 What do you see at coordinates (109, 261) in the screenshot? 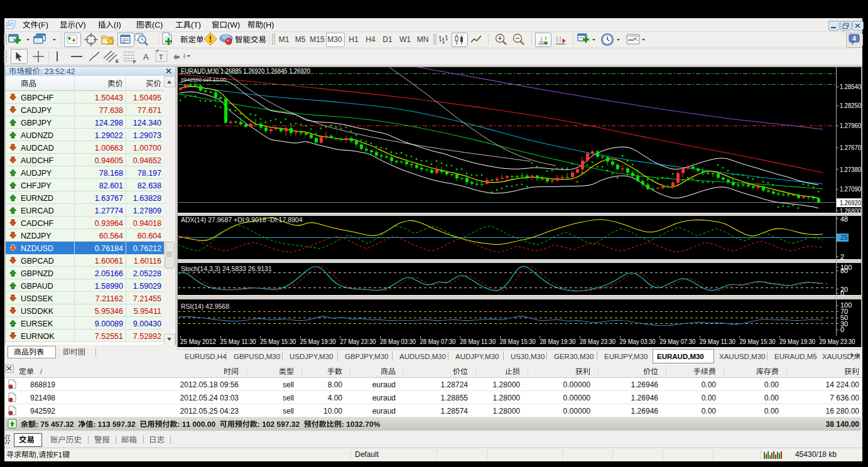
I see `svg-text: 1.60061` at bounding box center [109, 261].